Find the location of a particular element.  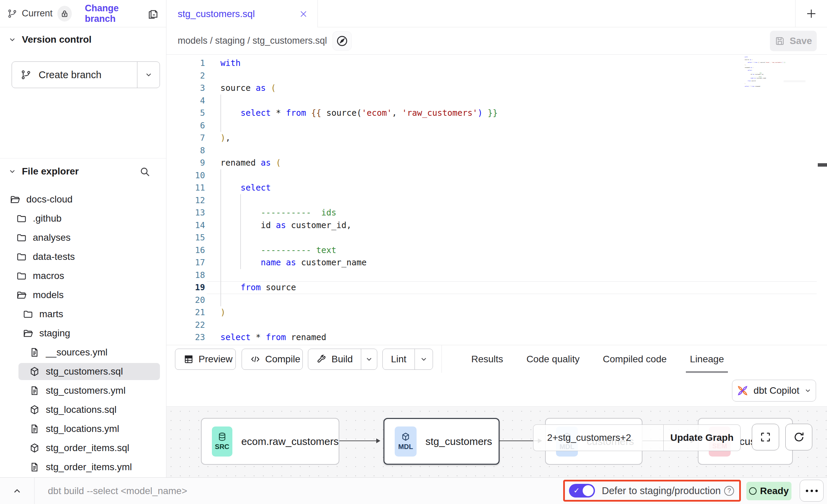

code-line-5: 5 select * from {{ source('ecom', 'raw_c… is located at coordinates (497, 113).